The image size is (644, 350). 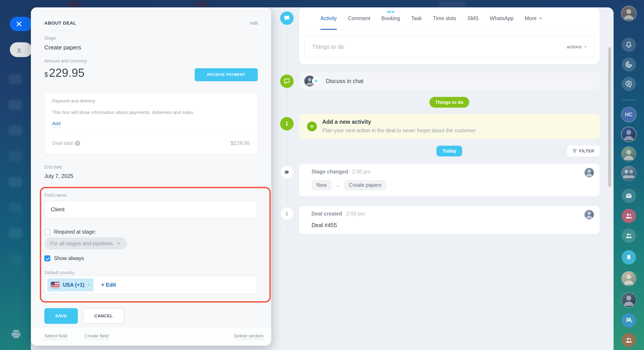 What do you see at coordinates (391, 18) in the screenshot?
I see `tab-booking: NEW Booking` at bounding box center [391, 18].